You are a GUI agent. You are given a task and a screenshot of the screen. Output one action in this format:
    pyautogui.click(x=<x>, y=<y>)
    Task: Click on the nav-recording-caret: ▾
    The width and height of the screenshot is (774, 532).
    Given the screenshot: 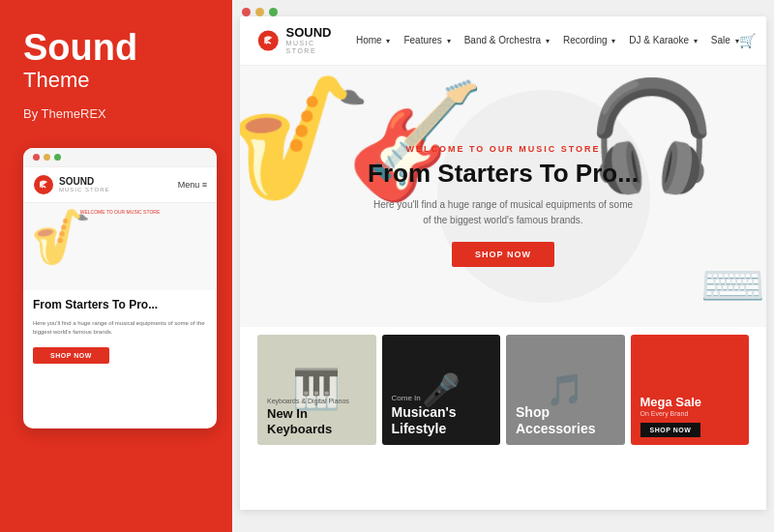 What is the action you would take?
    pyautogui.click(x=613, y=41)
    